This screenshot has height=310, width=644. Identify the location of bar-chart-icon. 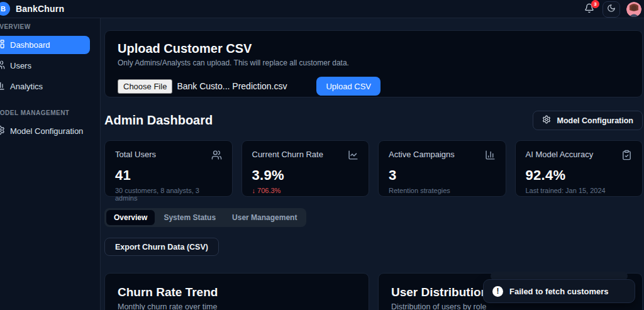
(491, 156).